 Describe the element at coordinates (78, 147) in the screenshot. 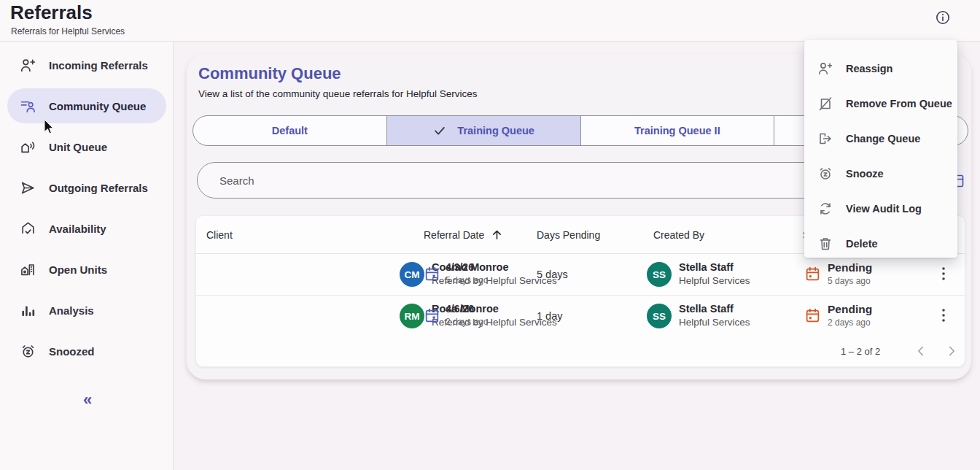

I see `sidebar-item-label: Unit Queue` at that location.